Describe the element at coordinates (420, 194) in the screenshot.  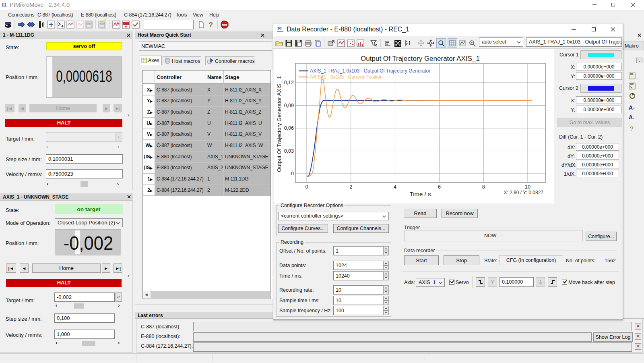
I see `svg-text: Time / s` at that location.